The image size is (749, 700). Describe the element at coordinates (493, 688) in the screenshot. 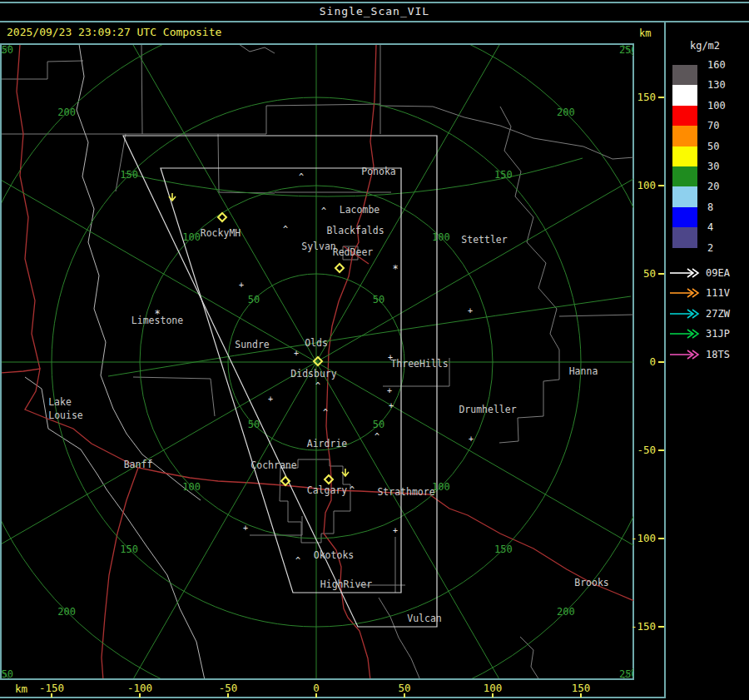

I see `bottom-axis-tick-label: 100` at that location.